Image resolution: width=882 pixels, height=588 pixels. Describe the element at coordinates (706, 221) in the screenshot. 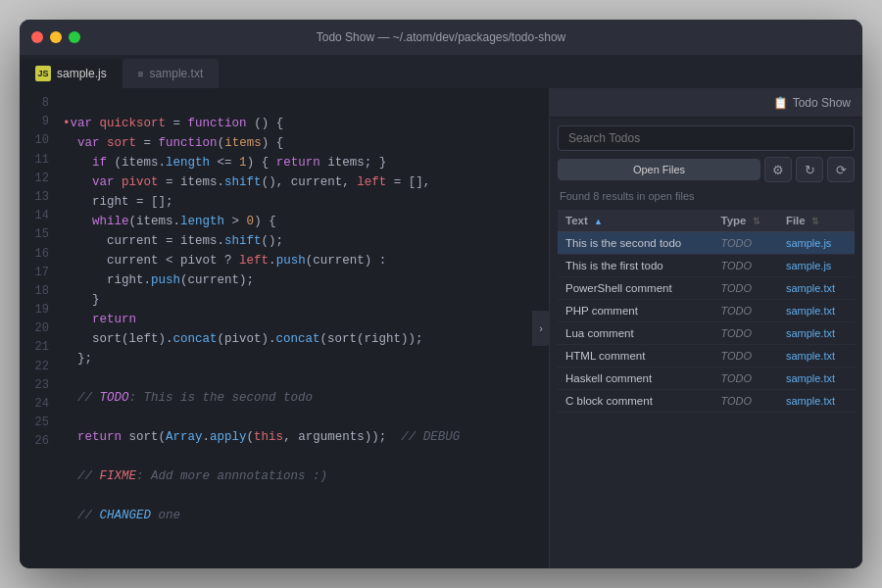

I see `table-header-row: Text ▲ Type ⇅ File ⇅` at that location.